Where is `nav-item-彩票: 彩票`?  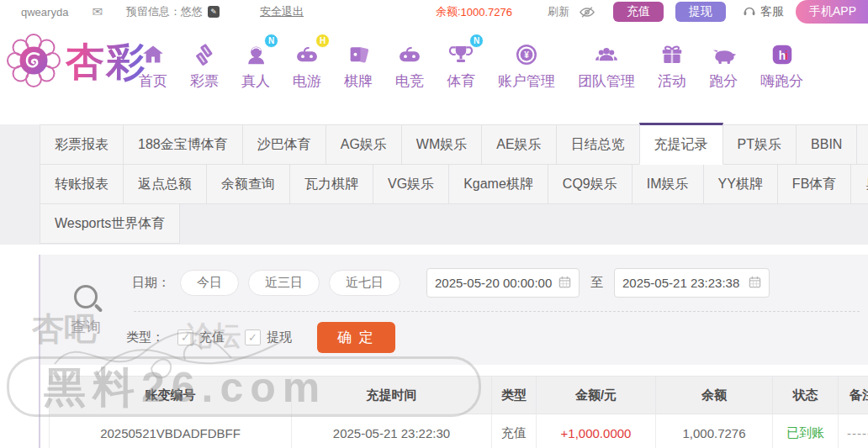
nav-item-彩票: 彩票 is located at coordinates (204, 65).